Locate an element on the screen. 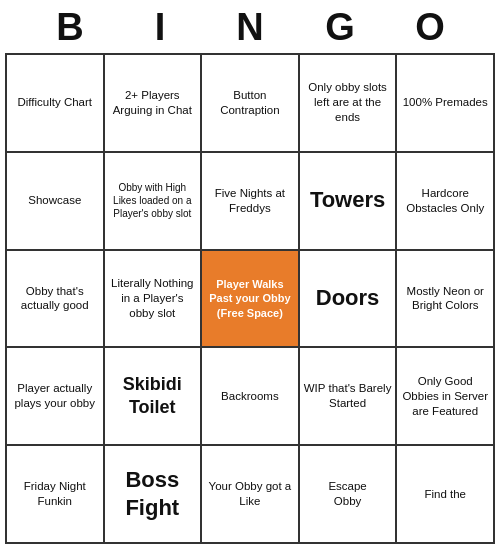 Image resolution: width=500 pixels, height=544 pixels. cell-r0-c4: 100% Premades is located at coordinates (445, 103).